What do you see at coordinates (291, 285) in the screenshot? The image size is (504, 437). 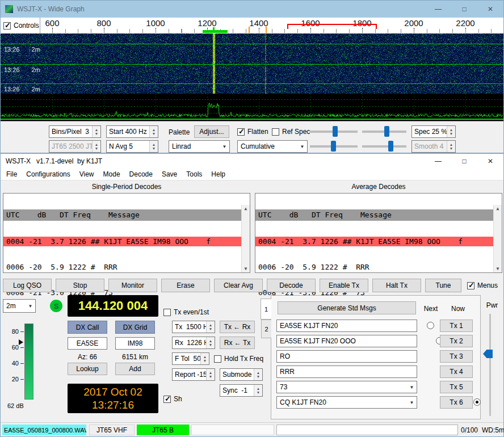 I see `decode-button: Decode` at bounding box center [291, 285].